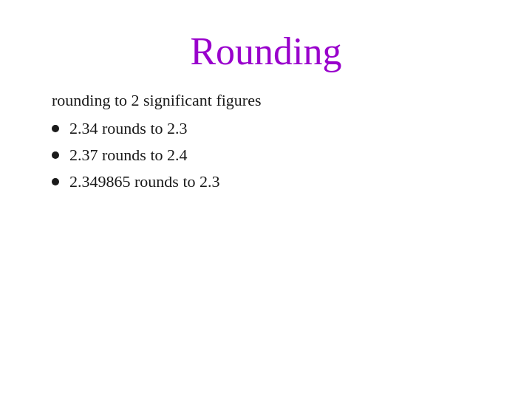 The image size is (532, 399). I want to click on bullet-text-1: 2.34 rounds to 2.3, so click(129, 129).